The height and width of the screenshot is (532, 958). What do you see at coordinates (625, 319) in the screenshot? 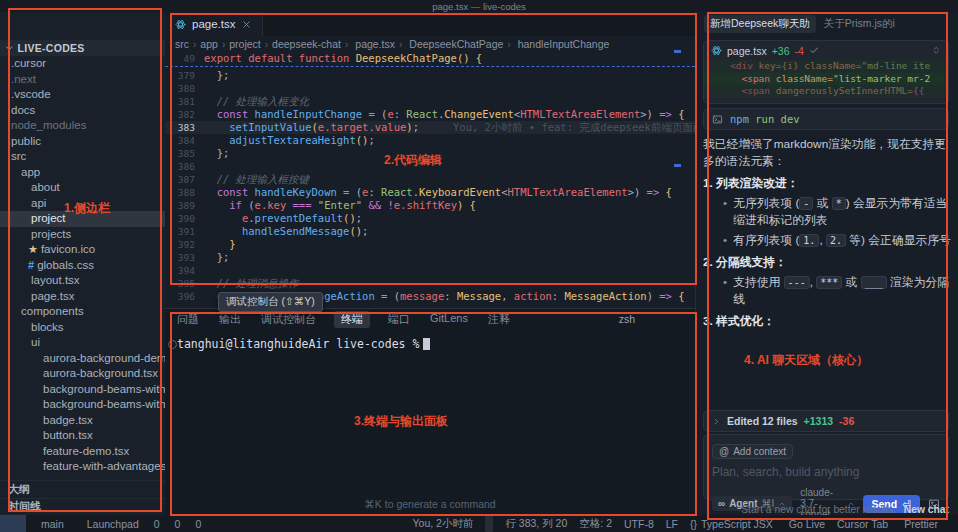
I see `shell-selector: zsh` at bounding box center [625, 319].